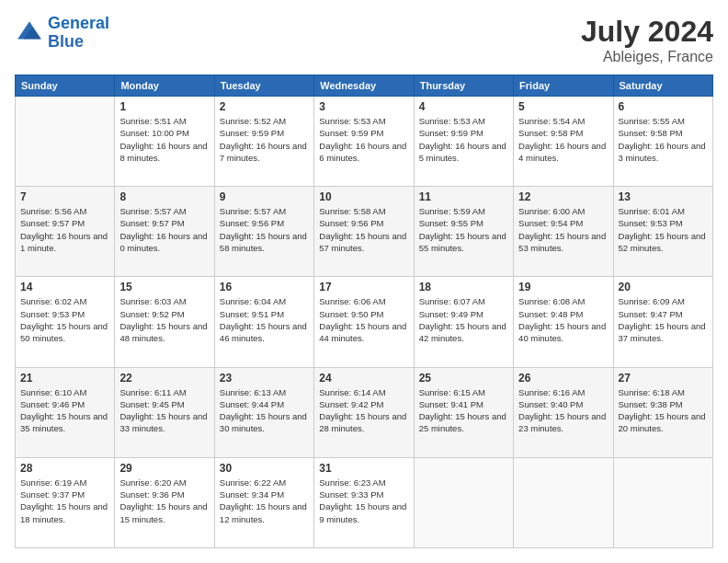  What do you see at coordinates (265, 287) in the screenshot?
I see `day-number: 16` at bounding box center [265, 287].